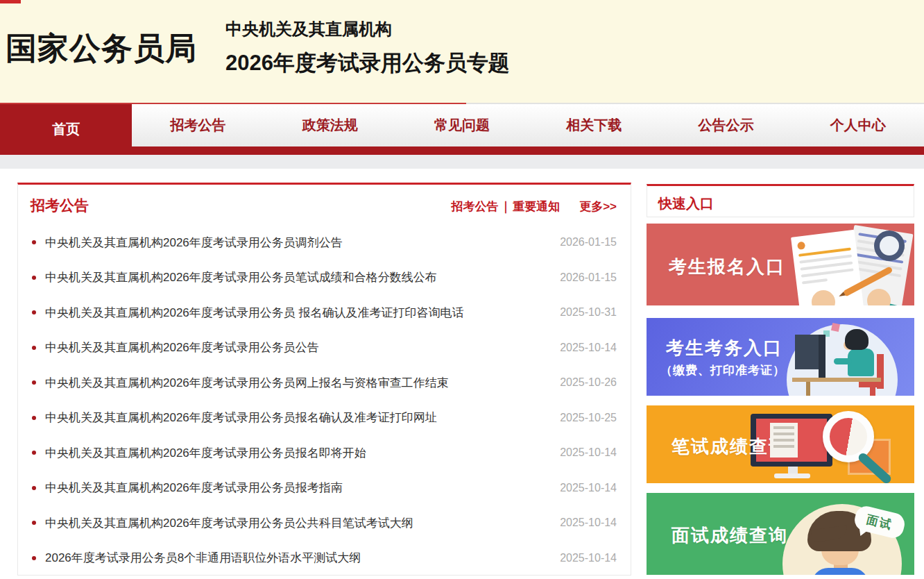  I want to click on site-logo: 国家公务员局, so click(101, 49).